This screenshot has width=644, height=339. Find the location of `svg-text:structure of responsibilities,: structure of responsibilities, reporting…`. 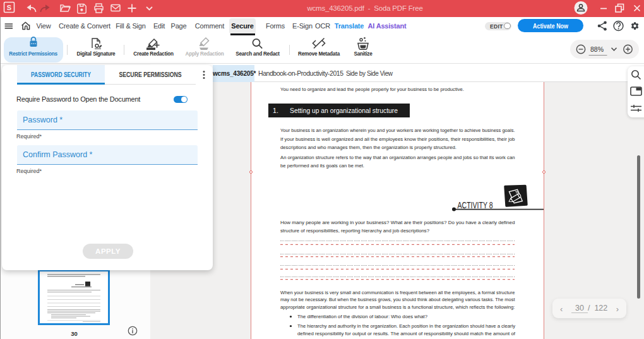

svg-text:structure of responsibilities,: structure of responsibilities, reporting… is located at coordinates (355, 231).